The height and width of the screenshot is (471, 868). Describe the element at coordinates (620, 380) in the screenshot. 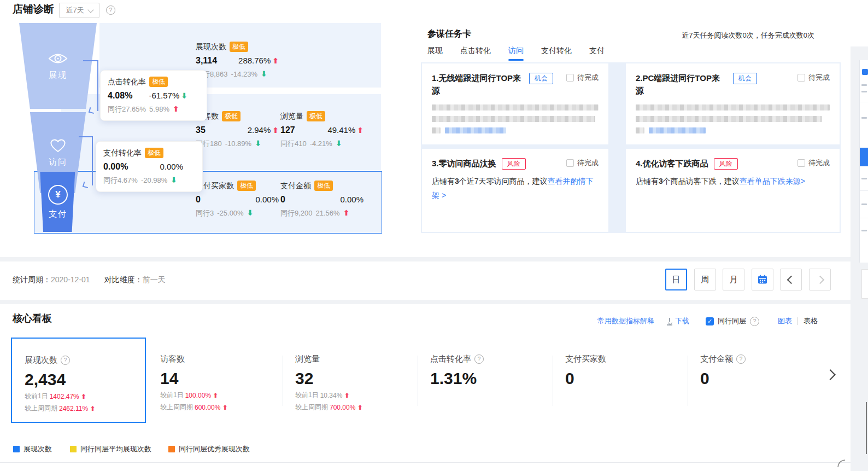

I see `kpi-card-pay-buyers: 支付买家数 0` at that location.